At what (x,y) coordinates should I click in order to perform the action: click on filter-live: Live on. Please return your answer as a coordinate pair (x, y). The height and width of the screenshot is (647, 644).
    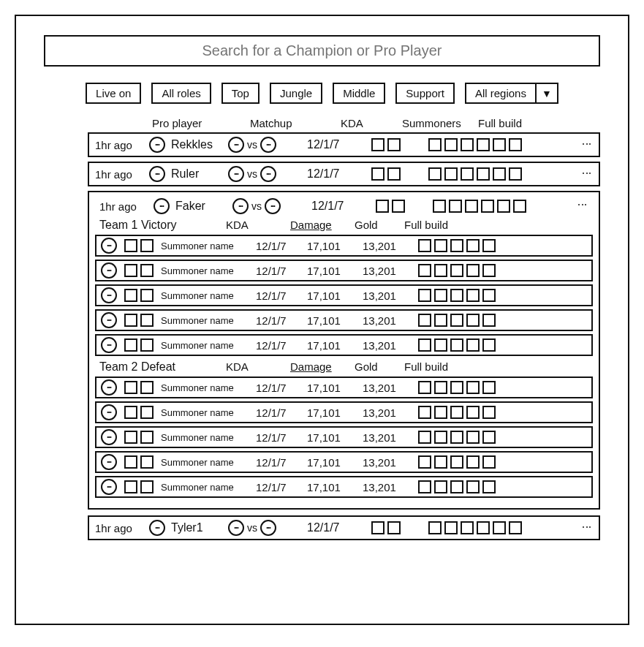
    Looking at the image, I should click on (113, 94).